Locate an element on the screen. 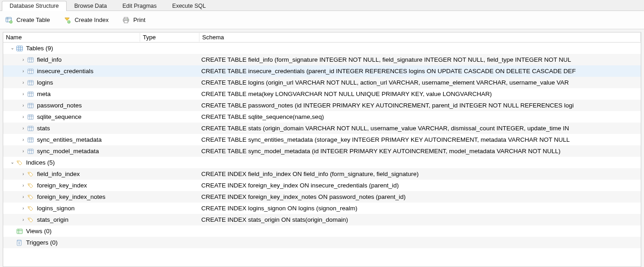  index-add-icon is located at coordinates (67, 20).